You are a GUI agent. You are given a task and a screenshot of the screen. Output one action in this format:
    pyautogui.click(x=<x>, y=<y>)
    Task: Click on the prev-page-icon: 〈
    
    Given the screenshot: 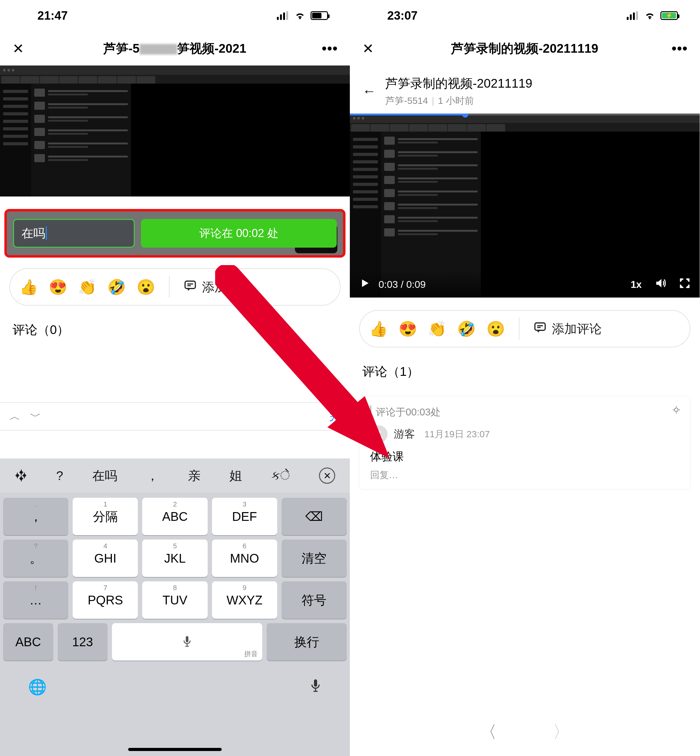 What is the action you would take?
    pyautogui.click(x=488, y=732)
    